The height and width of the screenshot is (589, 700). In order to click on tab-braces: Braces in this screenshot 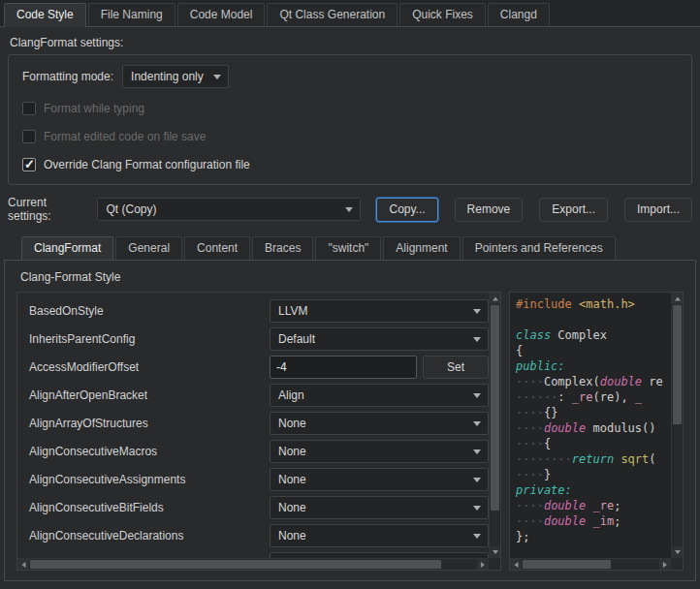, I will do `click(283, 248)`.